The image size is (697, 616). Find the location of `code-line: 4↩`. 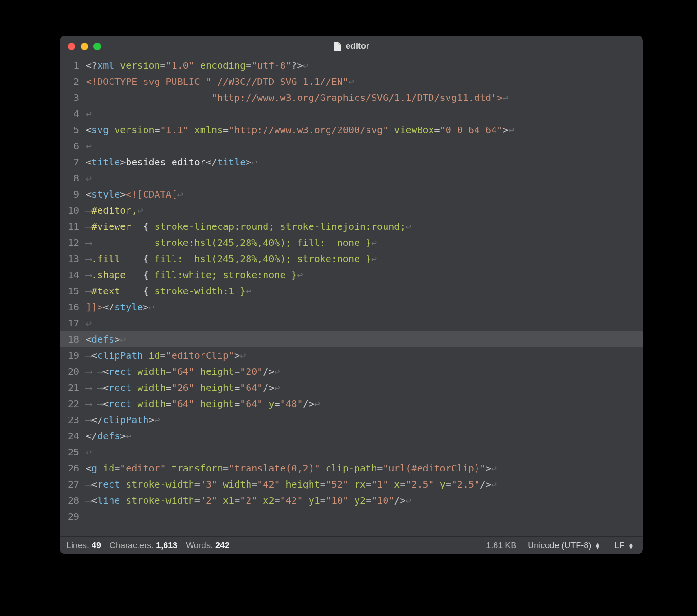

code-line: 4↩ is located at coordinates (351, 114).